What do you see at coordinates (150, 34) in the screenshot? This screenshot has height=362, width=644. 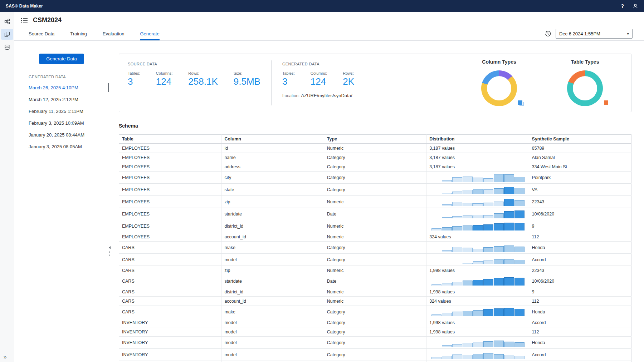 I see `tab-generate: Generate` at bounding box center [150, 34].